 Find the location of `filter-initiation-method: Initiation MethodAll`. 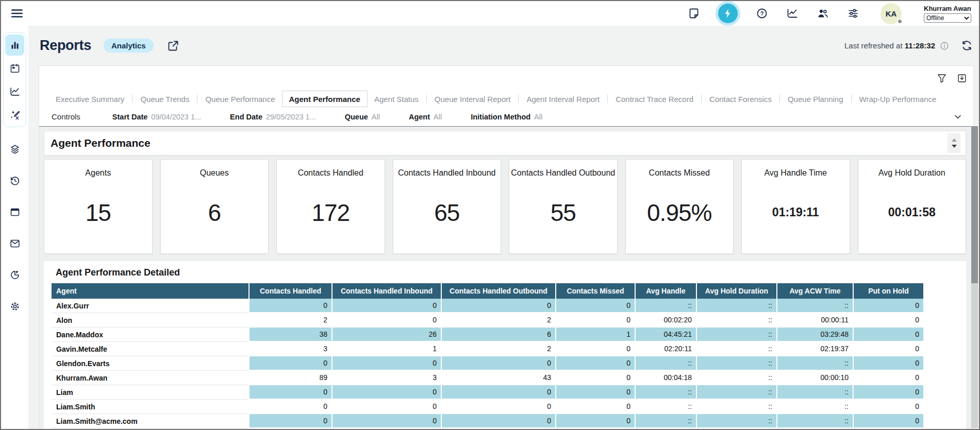

filter-initiation-method: Initiation MethodAll is located at coordinates (506, 117).